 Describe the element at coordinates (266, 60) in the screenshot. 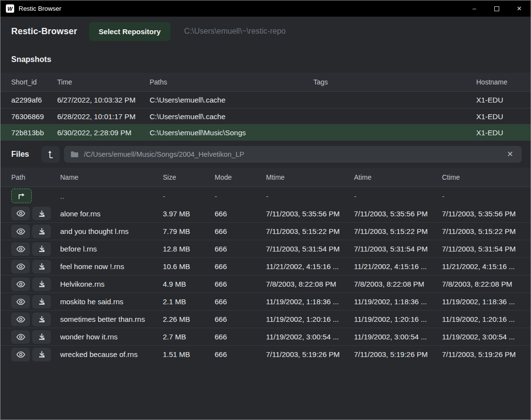

I see `snapshots-section-title: Snapshots` at that location.